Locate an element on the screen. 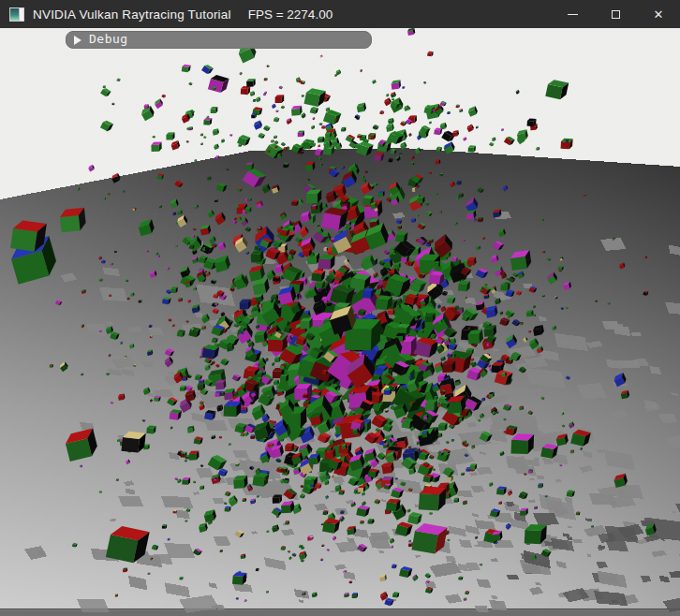 This screenshot has width=680, height=616. close-icon: ✕ is located at coordinates (659, 15).